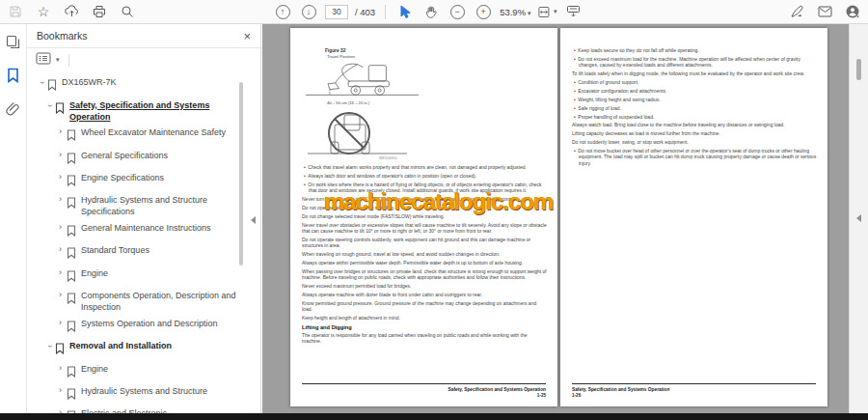 The image size is (868, 420). What do you see at coordinates (14, 77) in the screenshot?
I see `bookmarks-panel-icon` at bounding box center [14, 77].